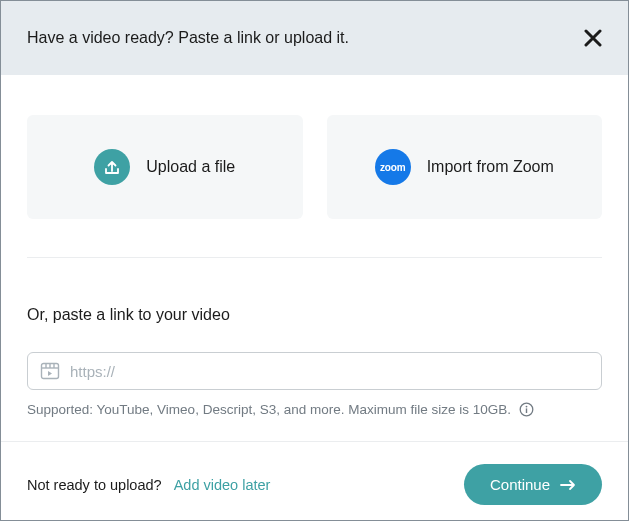  What do you see at coordinates (314, 410) in the screenshot?
I see `supported-sources-text: Supported: YouTube, Vimeo, Descript, S3,…` at bounding box center [314, 410].